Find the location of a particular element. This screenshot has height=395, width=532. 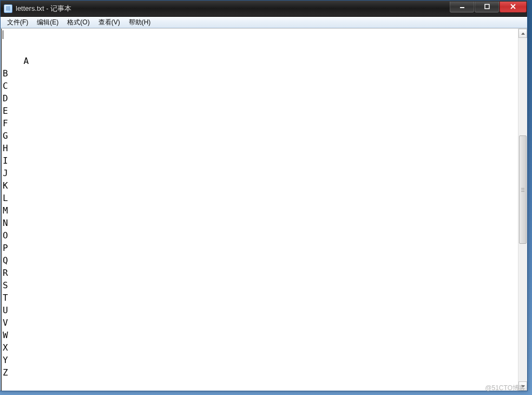

maximize-icon is located at coordinates (487, 7).